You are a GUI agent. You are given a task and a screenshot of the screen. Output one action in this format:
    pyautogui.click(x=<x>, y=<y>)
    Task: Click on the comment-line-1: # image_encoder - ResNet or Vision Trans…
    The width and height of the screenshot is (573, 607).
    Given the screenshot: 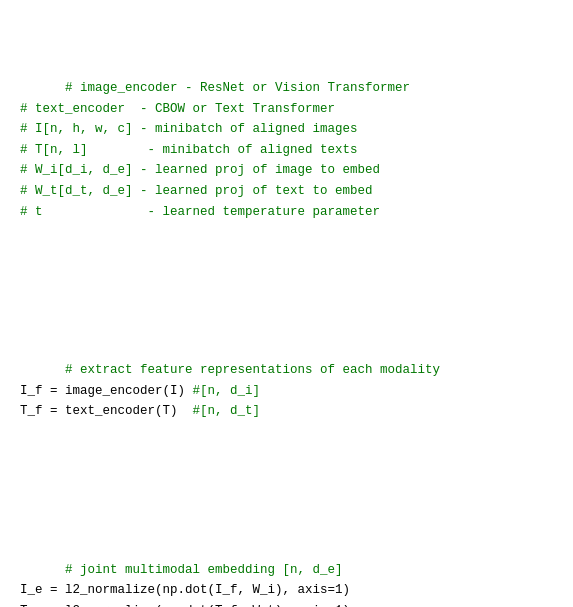 What is the action you would take?
    pyautogui.click(x=238, y=88)
    